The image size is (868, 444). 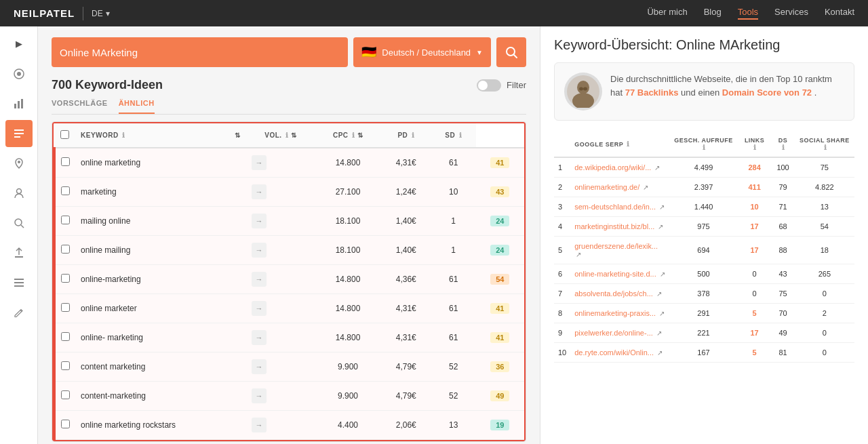 What do you see at coordinates (19, 43) in the screenshot?
I see `sidebar-toggle: ▶` at bounding box center [19, 43].